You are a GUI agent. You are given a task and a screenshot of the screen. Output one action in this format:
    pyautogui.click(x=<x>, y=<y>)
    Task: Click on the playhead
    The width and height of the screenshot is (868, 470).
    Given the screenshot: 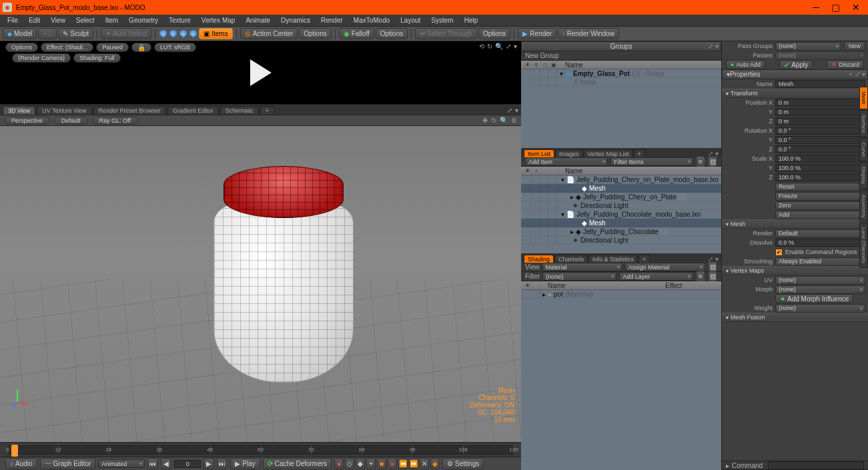 What is the action you would take?
    pyautogui.click(x=15, y=451)
    